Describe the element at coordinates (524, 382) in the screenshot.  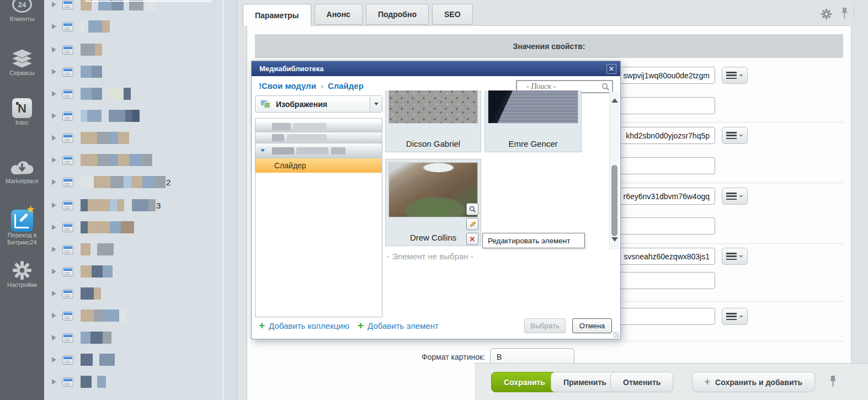
I see `save-button: Сохранить` at that location.